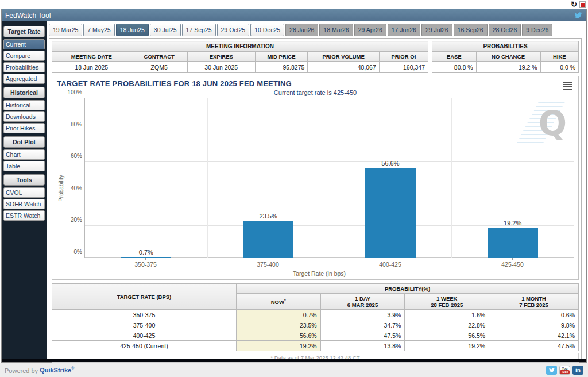 The width and height of the screenshot is (588, 377). Describe the element at coordinates (390, 264) in the screenshot. I see `x-label-400-425: 400-425` at that location.